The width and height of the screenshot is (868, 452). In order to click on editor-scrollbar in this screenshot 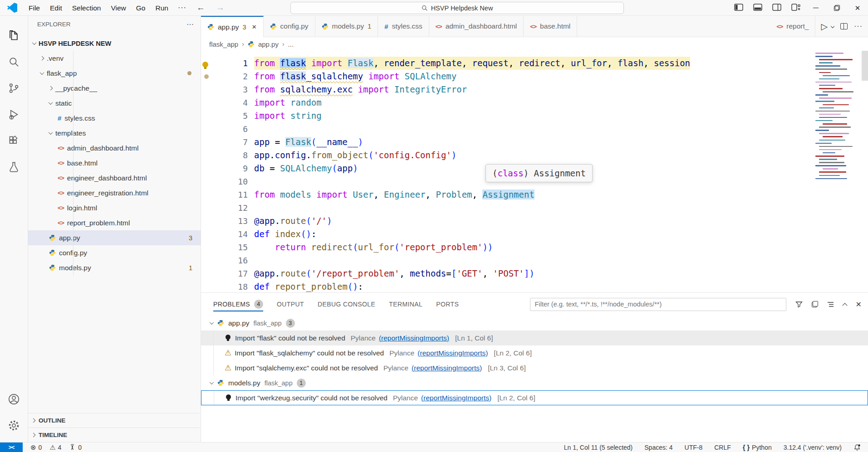, I will do `click(865, 66)`.